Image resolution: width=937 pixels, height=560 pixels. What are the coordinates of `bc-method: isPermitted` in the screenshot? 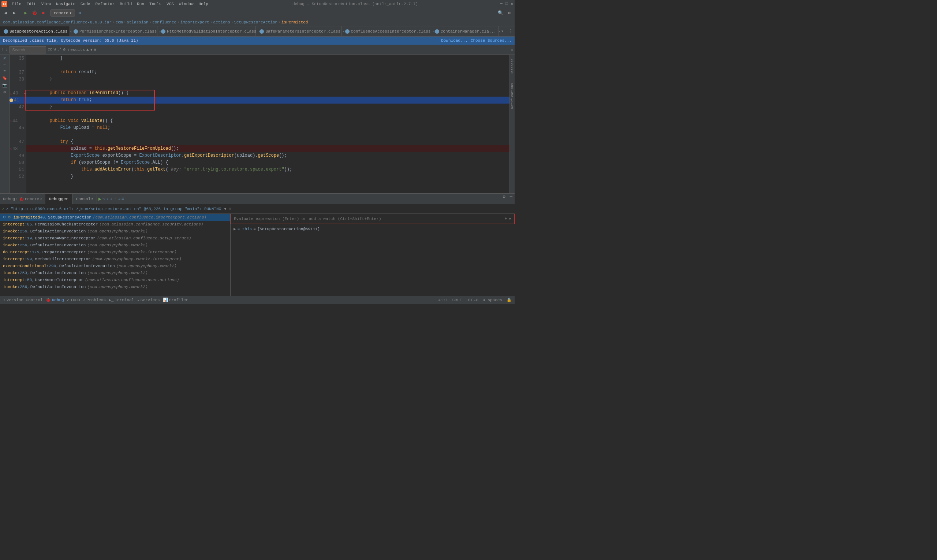 It's located at (295, 22).